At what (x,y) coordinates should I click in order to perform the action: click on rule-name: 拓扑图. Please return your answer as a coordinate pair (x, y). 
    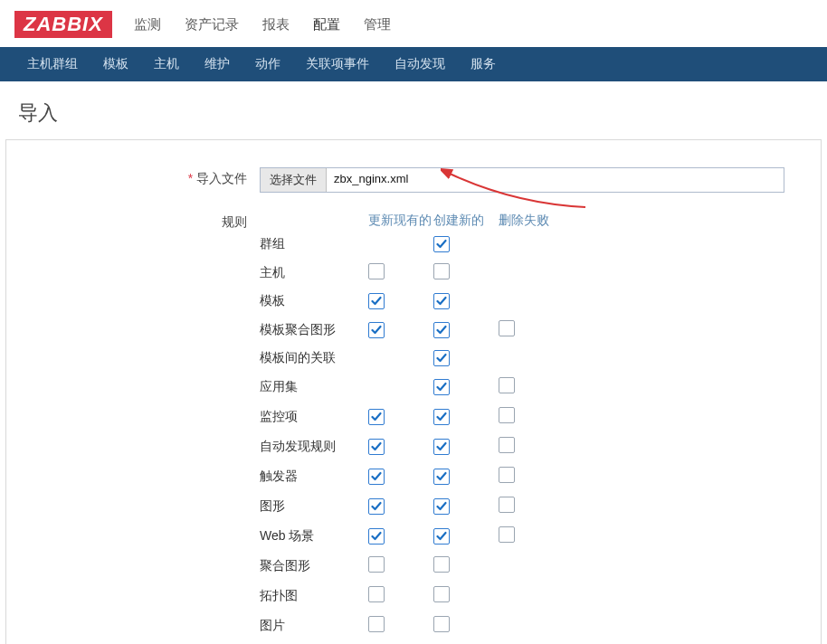
    Looking at the image, I should click on (314, 596).